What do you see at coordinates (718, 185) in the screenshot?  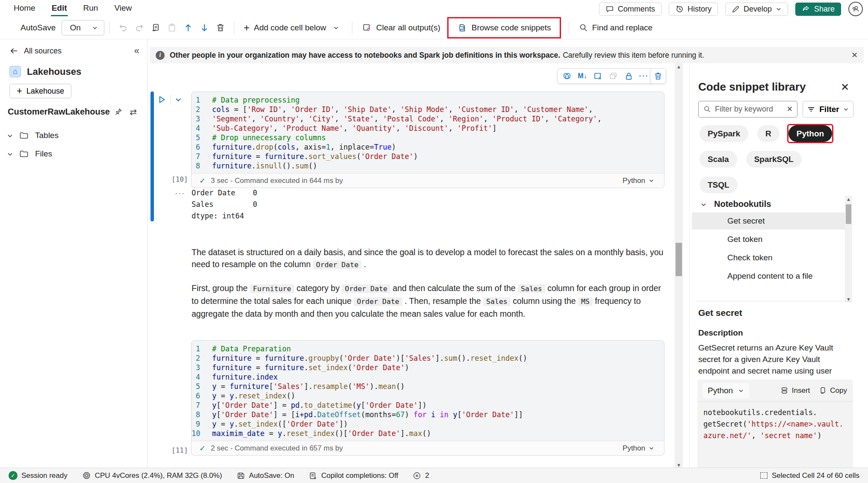 I see `language-chip-tsql: TSQL` at bounding box center [718, 185].